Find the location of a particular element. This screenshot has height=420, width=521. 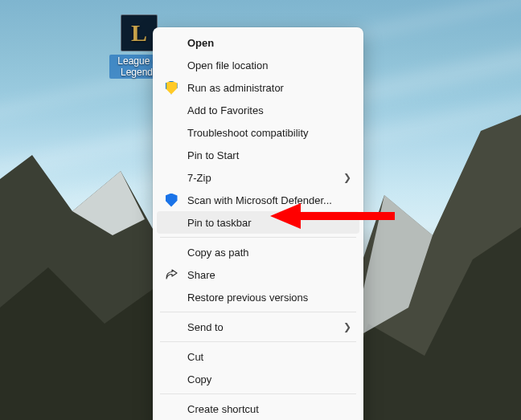

menu-open: Open is located at coordinates (258, 43).